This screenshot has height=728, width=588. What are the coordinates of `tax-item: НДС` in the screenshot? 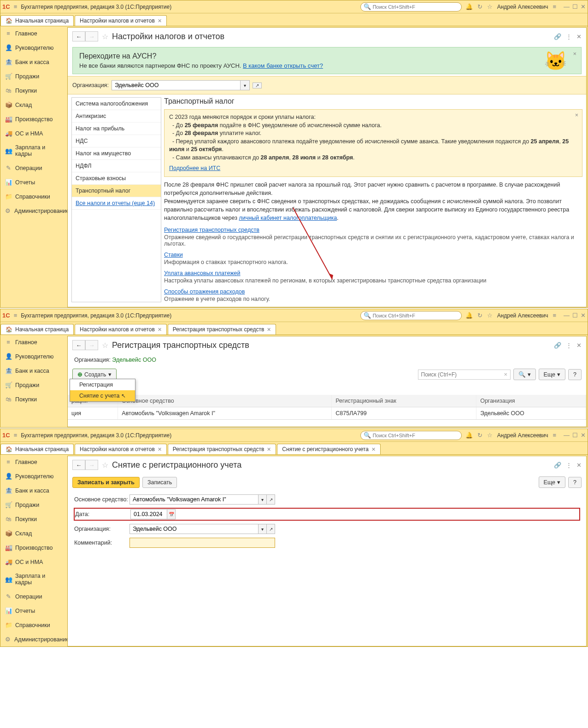 It's located at (116, 141).